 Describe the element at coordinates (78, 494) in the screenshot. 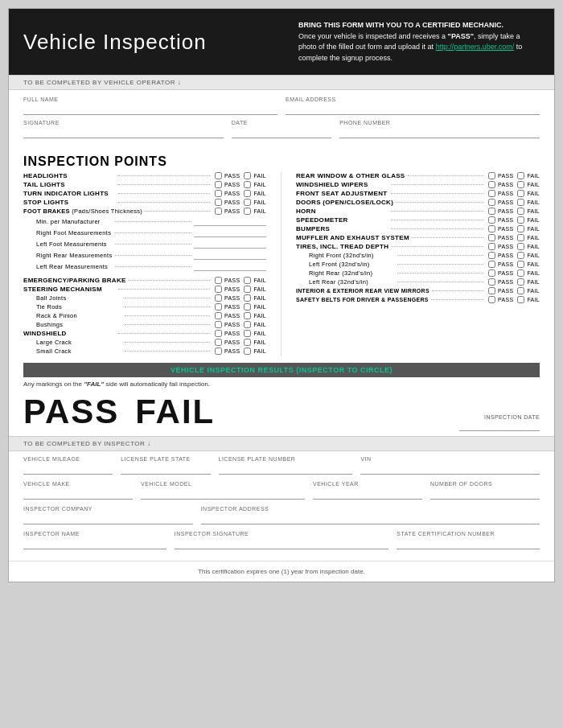

I see `make-input` at that location.